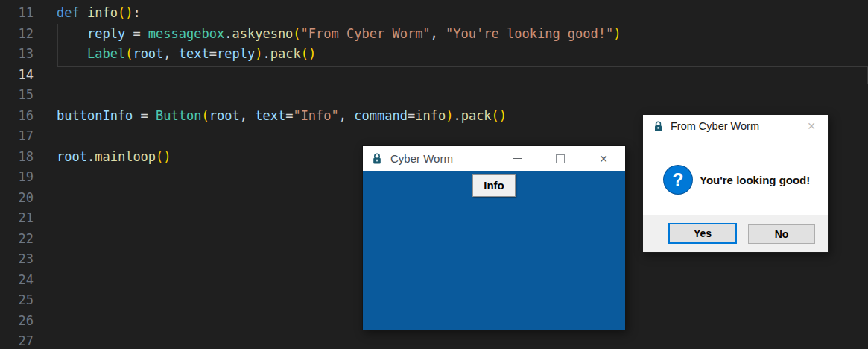 This screenshot has width=868, height=349. Describe the element at coordinates (604, 158) in the screenshot. I see `close-button: ✕` at that location.